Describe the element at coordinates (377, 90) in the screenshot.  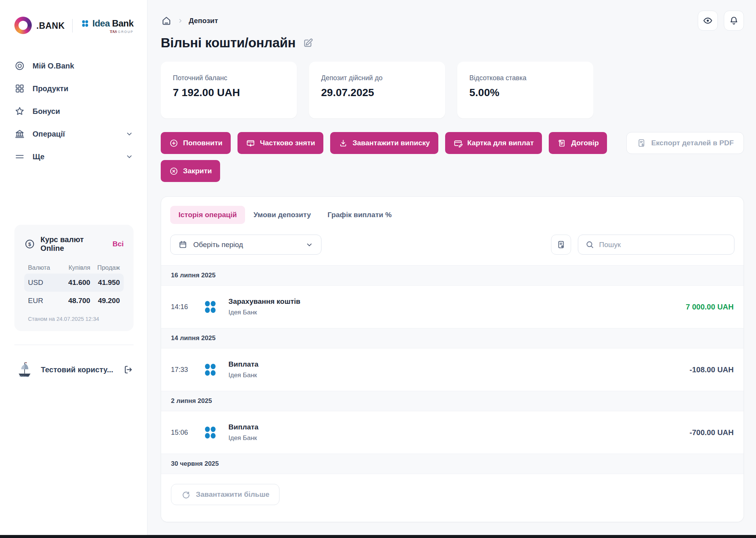
I see `card-valid-until: Депозит дійсний до 29.07.2025` at that location.